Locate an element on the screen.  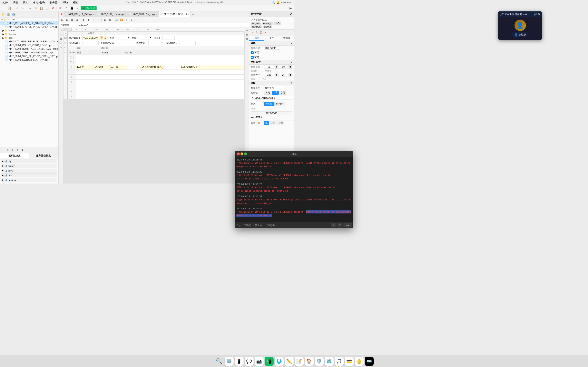
notification-icon: 🔔 is located at coordinates (278, 2).